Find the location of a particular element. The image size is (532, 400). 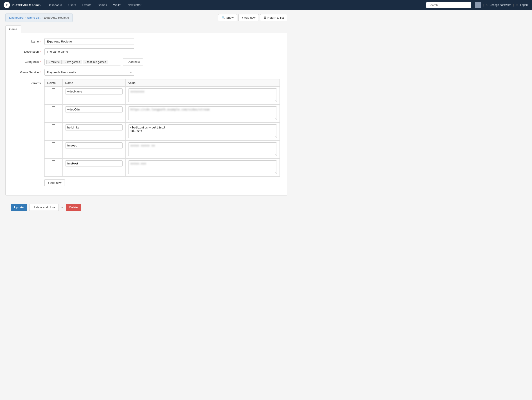

add-param-button: + Add new is located at coordinates (54, 183).